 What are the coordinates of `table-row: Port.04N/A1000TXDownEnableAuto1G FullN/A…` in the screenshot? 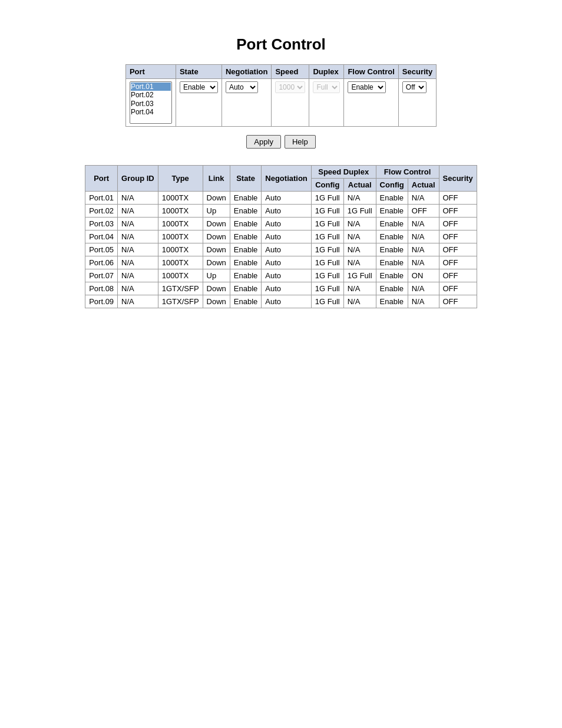 It's located at (282, 237).